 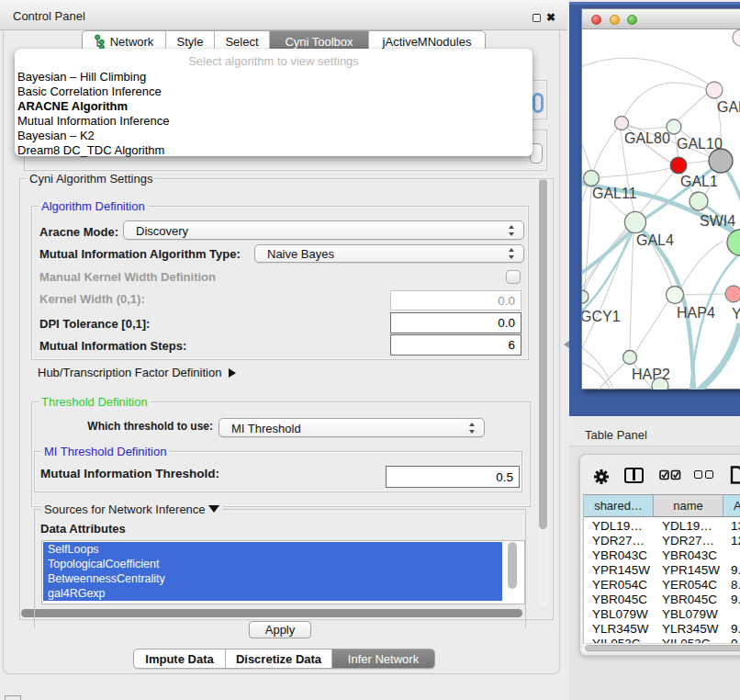 I want to click on svg-text: GAL4, so click(x=656, y=241).